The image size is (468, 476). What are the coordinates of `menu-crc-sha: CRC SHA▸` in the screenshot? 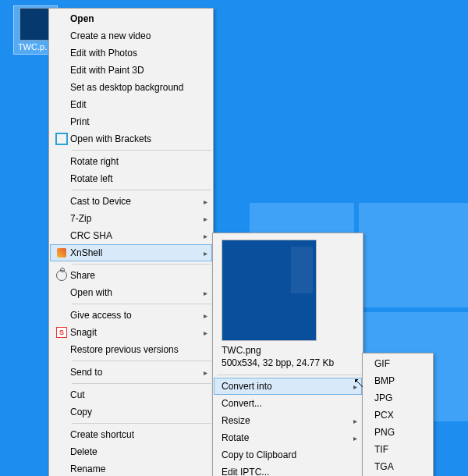 It's located at (131, 236).